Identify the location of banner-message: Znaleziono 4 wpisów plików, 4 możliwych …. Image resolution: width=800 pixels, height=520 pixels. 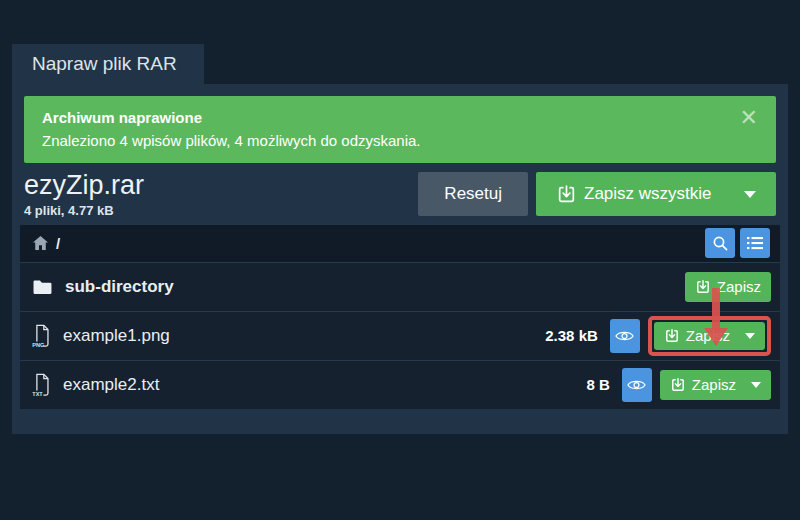
(400, 140).